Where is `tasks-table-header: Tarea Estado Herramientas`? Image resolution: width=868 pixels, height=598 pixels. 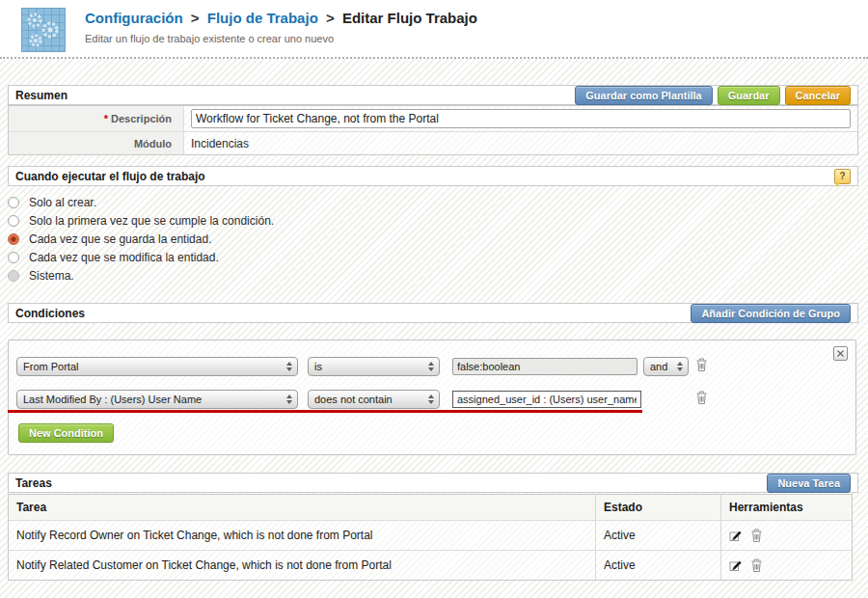
tasks-table-header: Tarea Estado Herramientas is located at coordinates (430, 507).